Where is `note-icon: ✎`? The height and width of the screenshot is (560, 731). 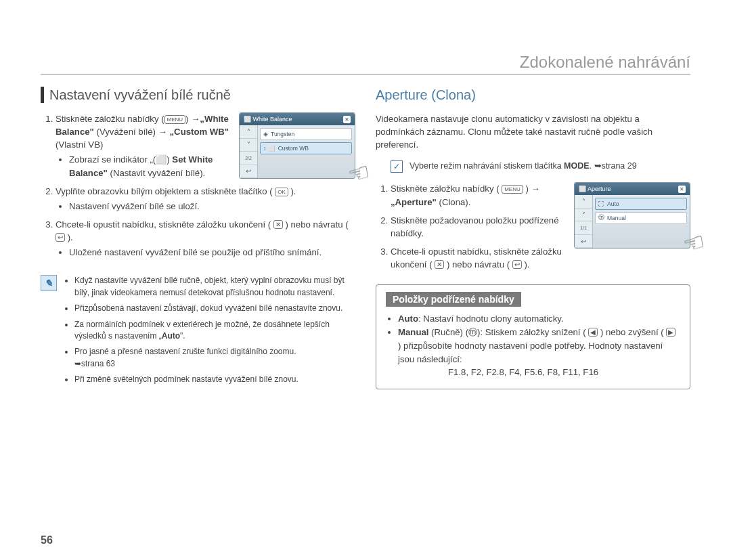
note-icon: ✎ is located at coordinates (49, 283).